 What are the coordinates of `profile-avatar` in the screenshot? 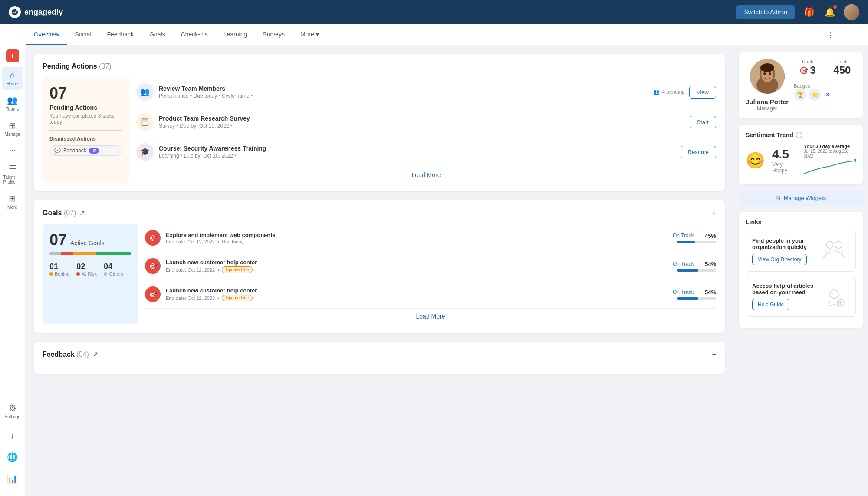 It's located at (767, 76).